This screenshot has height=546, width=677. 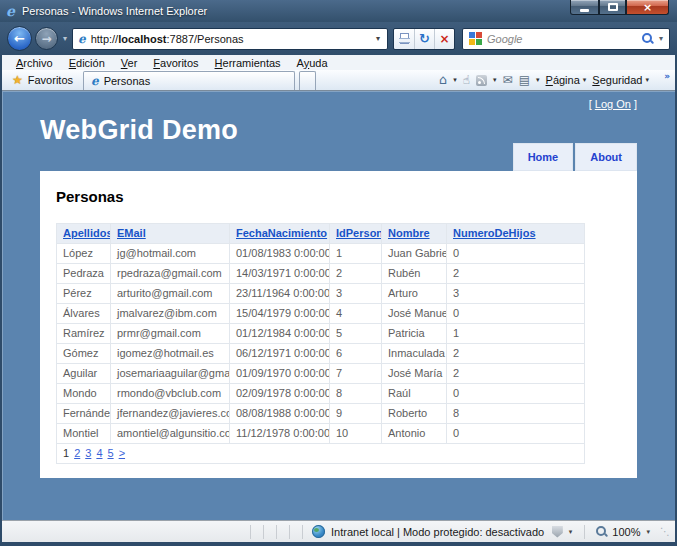 What do you see at coordinates (132, 233) in the screenshot?
I see `sort-link-email: EMail` at bounding box center [132, 233].